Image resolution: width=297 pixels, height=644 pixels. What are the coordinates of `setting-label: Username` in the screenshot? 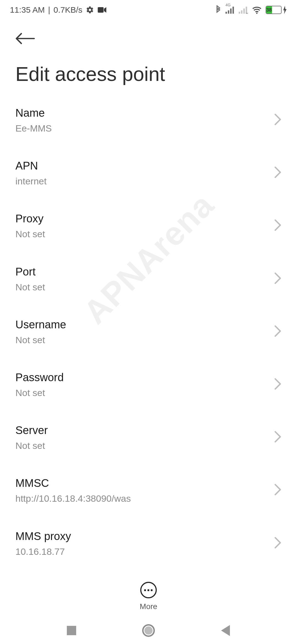 It's located at (143, 324).